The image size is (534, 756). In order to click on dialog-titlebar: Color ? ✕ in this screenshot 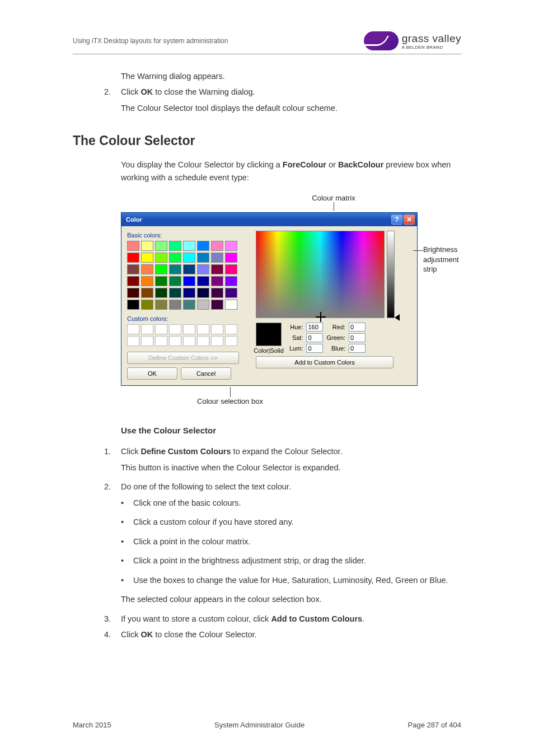, I will do `click(269, 220)`.